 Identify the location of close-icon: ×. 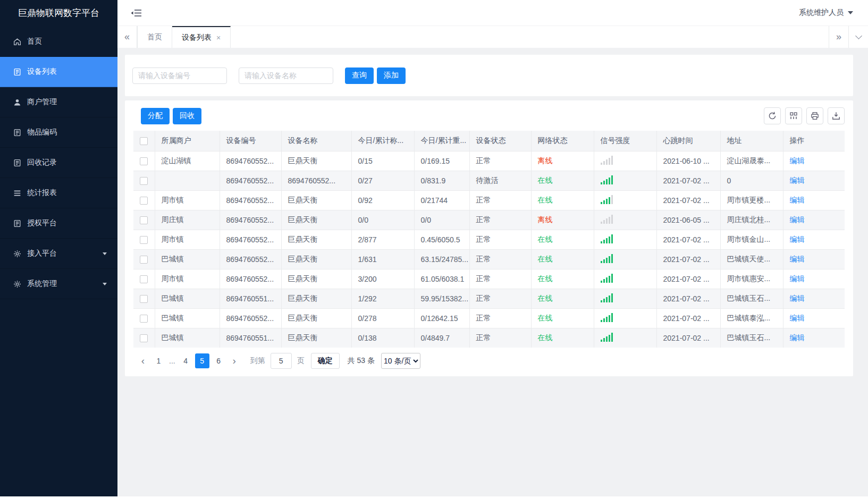
(218, 38).